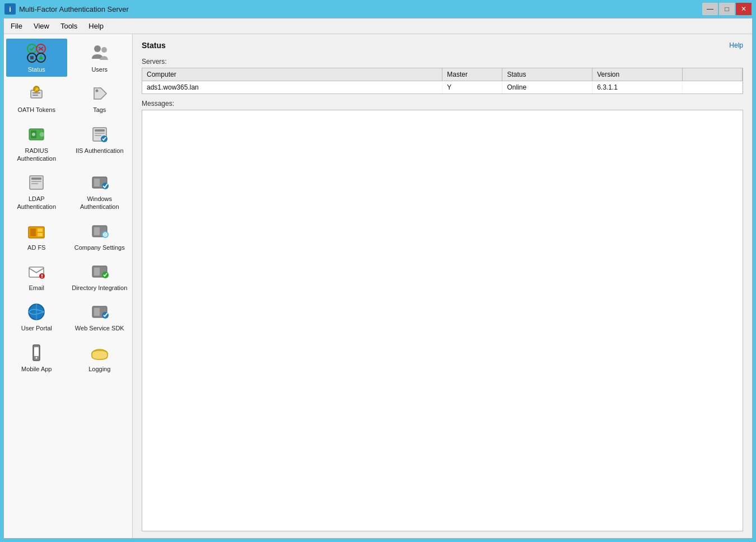 The image size is (756, 542). Describe the element at coordinates (712, 87) in the screenshot. I see `cell-extra` at that location.